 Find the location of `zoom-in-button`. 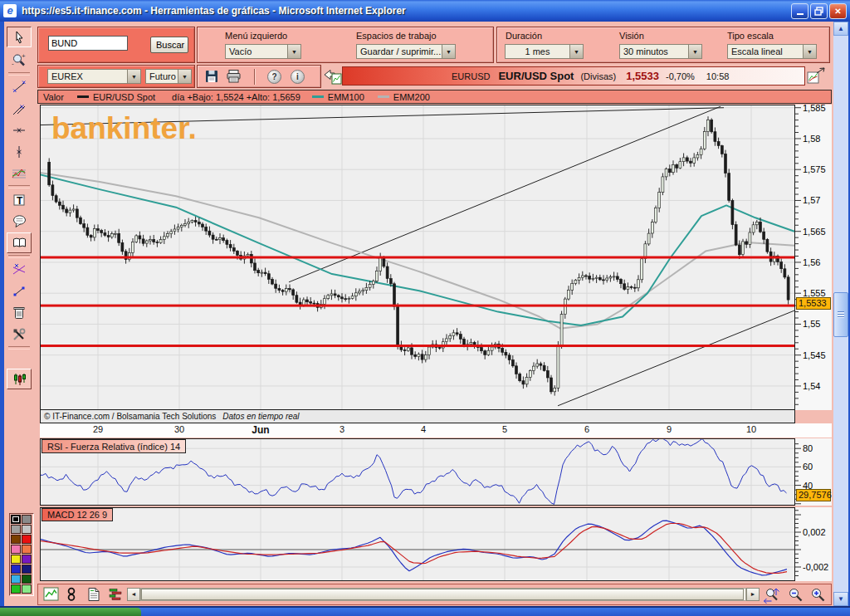

zoom-in-button is located at coordinates (818, 595).